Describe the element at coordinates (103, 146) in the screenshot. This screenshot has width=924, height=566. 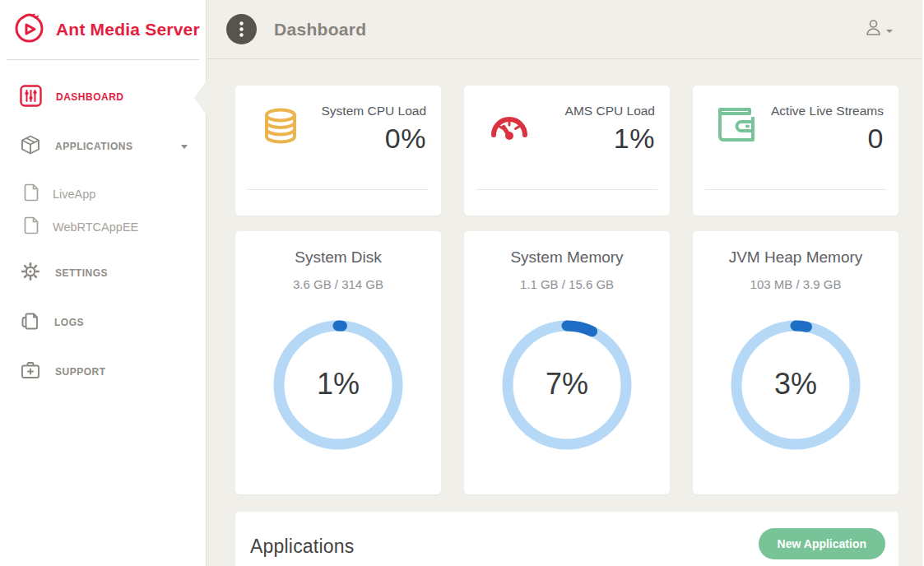
I see `sidebar-item-applications: APPLICATIONS` at that location.